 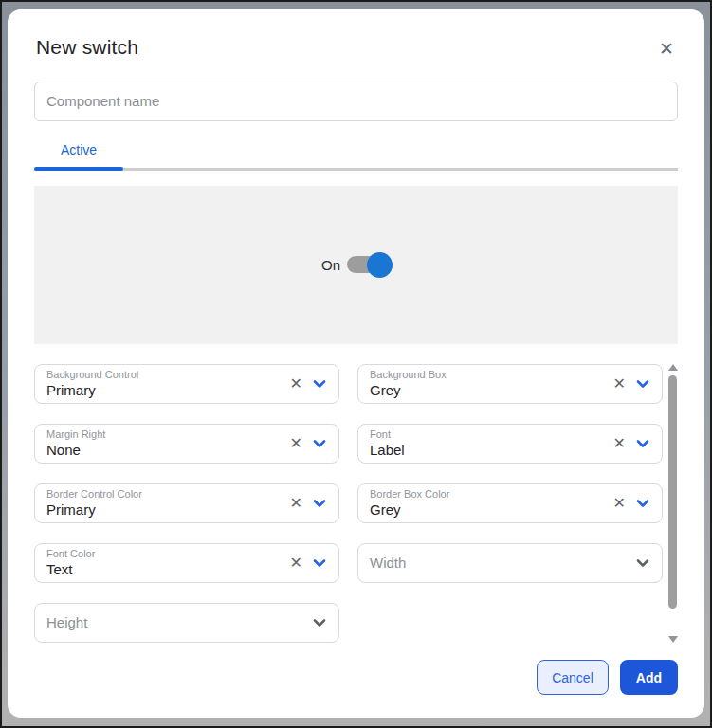 I want to click on field-value: Height, so click(x=66, y=624).